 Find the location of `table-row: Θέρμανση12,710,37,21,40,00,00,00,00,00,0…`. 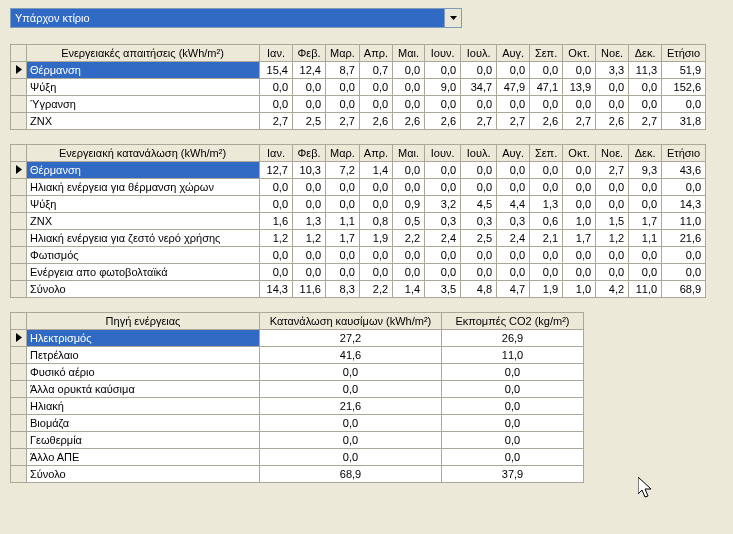

table-row: Θέρμανση12,710,37,21,40,00,00,00,00,00,0… is located at coordinates (358, 170).